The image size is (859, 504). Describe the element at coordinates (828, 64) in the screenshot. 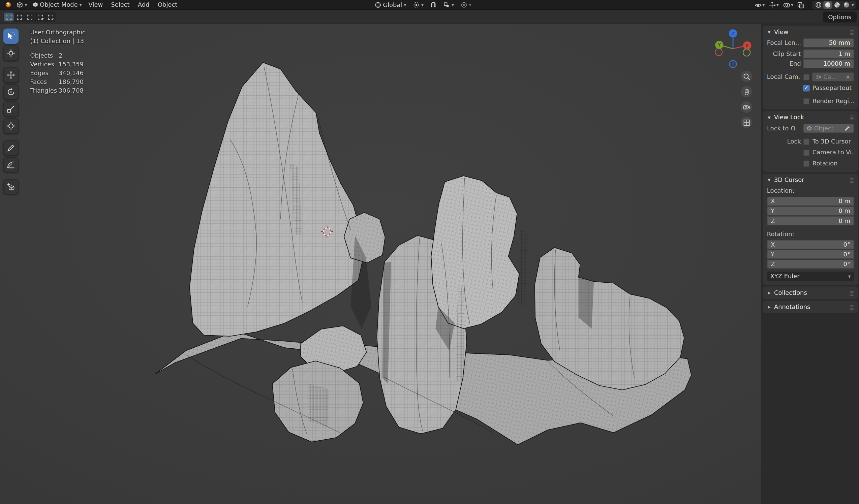

I see `clip-end-field: 10000 m` at that location.